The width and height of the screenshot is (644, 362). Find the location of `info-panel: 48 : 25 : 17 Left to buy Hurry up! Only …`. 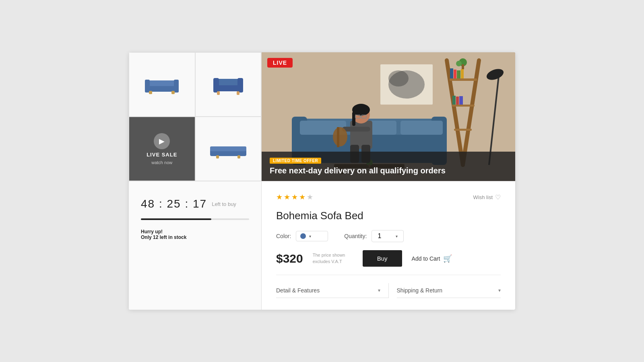

info-panel: 48 : 25 : 17 Left to buy Hurry up! Only … is located at coordinates (195, 245).